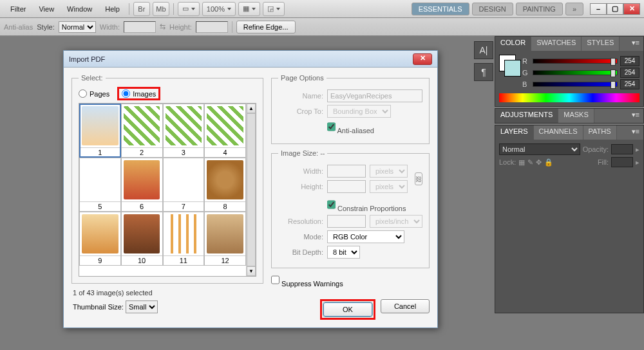 The height and width of the screenshot is (350, 644). Describe the element at coordinates (251, 59) in the screenshot. I see `dialog-titlebar: Import PDF ✕` at that location.